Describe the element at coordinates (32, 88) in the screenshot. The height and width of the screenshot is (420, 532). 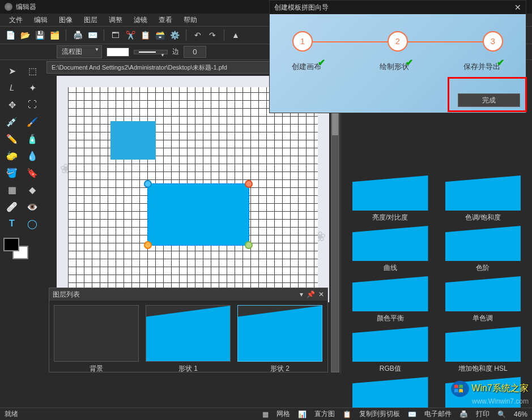
I see `wand-tool-icon: ✦` at that location.